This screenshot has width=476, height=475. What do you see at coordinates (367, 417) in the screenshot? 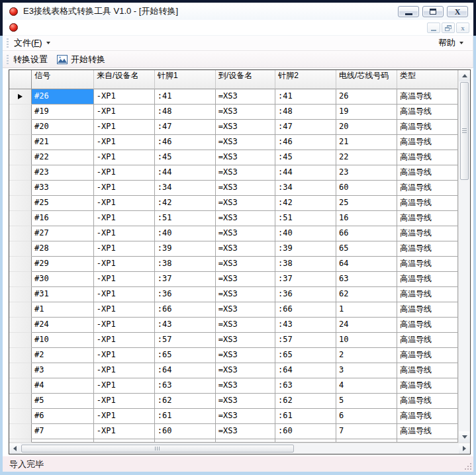
I see `grid-cell: 6` at bounding box center [367, 417].